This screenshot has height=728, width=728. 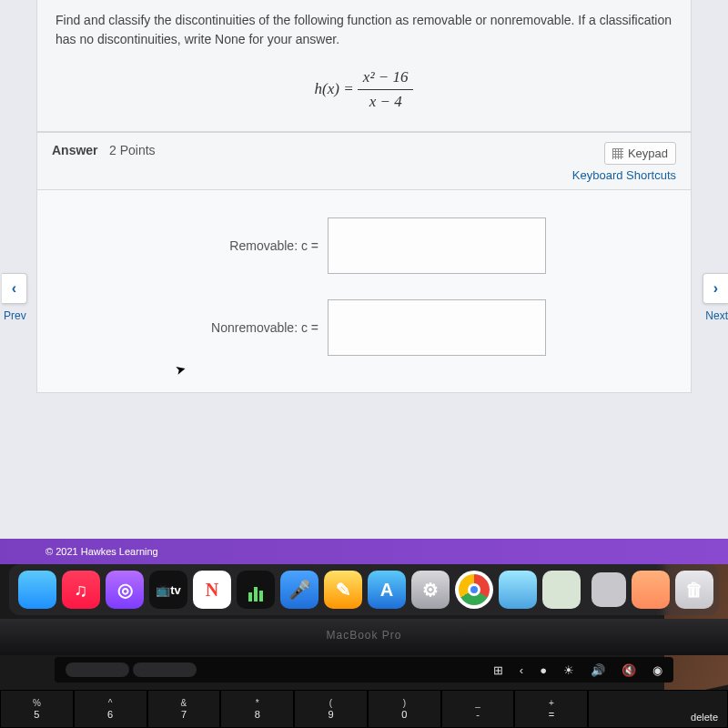 I want to click on key-7: &7, so click(x=184, y=709).